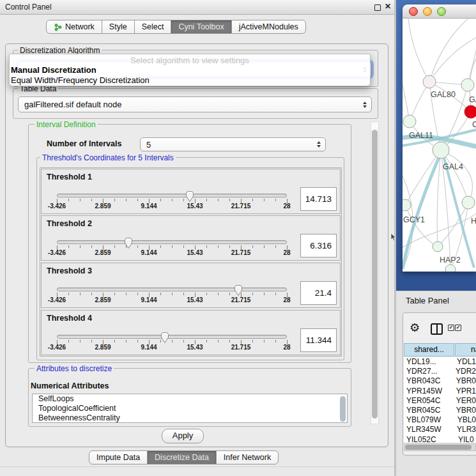  Describe the element at coordinates (247, 457) in the screenshot. I see `tab-infer-network: Infer Network` at that location.